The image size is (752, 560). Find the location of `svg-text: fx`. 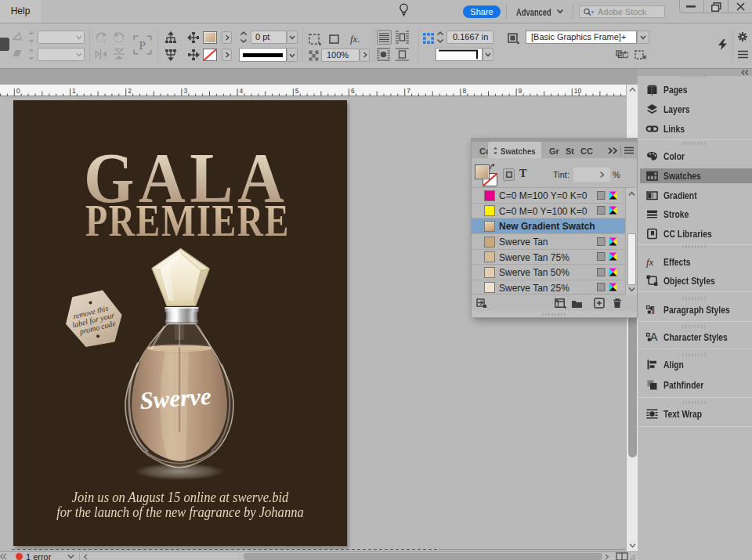

svg-text: fx is located at coordinates (650, 262).